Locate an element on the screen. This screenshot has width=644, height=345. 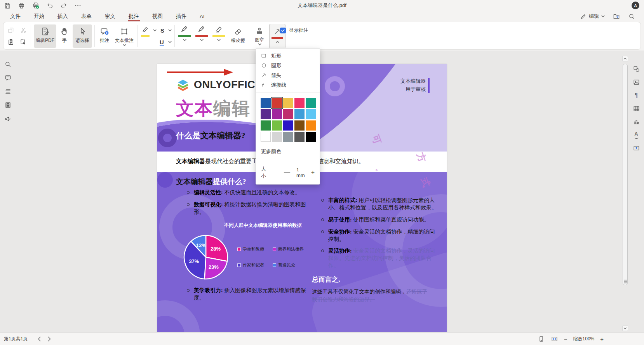
scrollbar-thumb is located at coordinates (625, 174).